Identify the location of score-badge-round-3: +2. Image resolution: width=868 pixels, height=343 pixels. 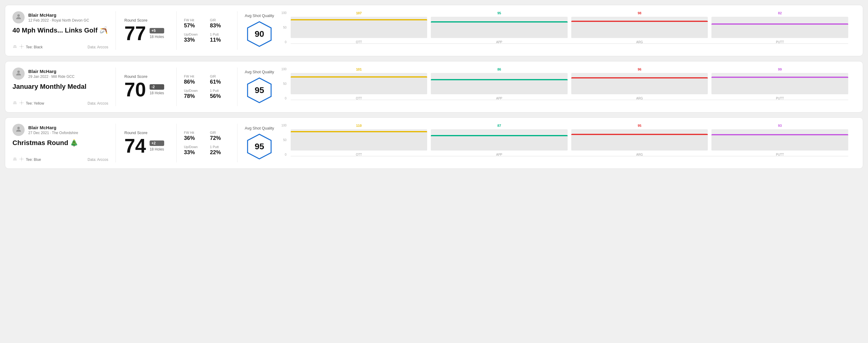
(157, 143).